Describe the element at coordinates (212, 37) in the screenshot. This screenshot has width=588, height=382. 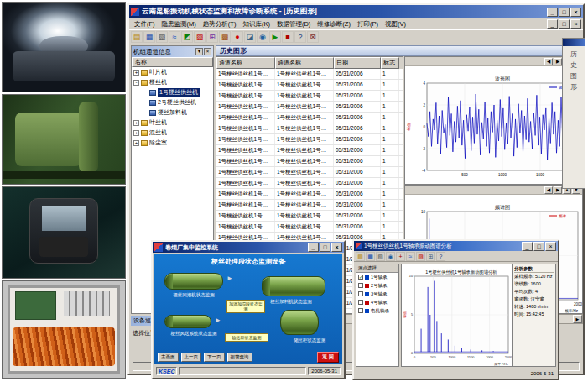
I see `report-icon: ⊞` at that location.